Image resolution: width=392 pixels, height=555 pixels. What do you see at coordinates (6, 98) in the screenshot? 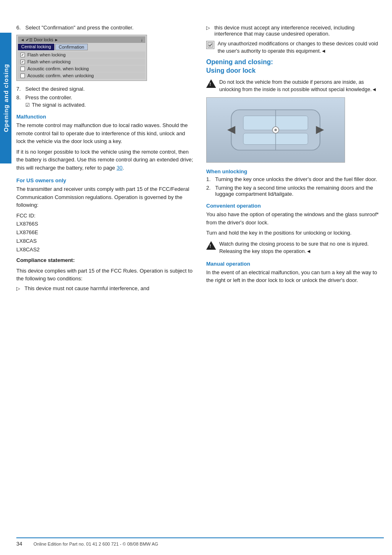
I see `side-tab: Opening and closing` at bounding box center [6, 98].